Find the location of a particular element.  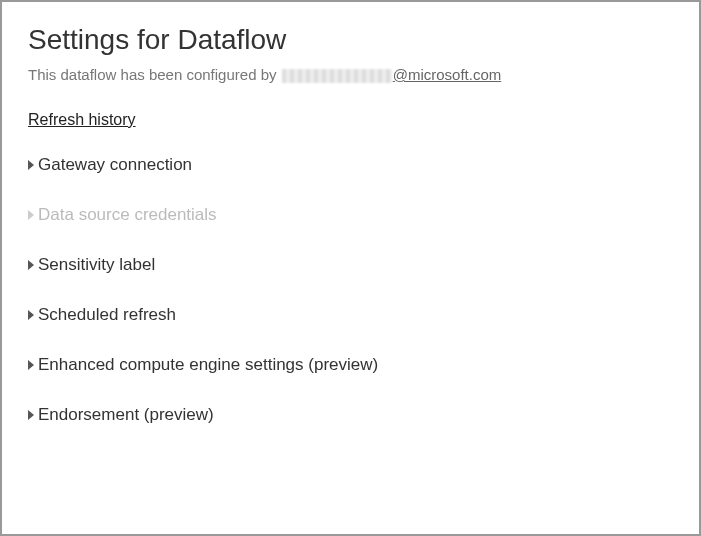

email-redacted is located at coordinates (337, 76).